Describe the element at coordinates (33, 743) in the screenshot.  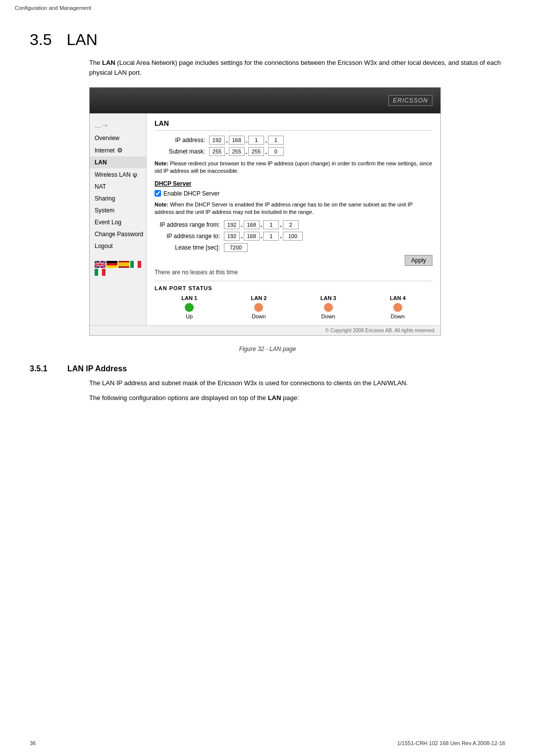
I see `footer-page-number: 36` at that location.